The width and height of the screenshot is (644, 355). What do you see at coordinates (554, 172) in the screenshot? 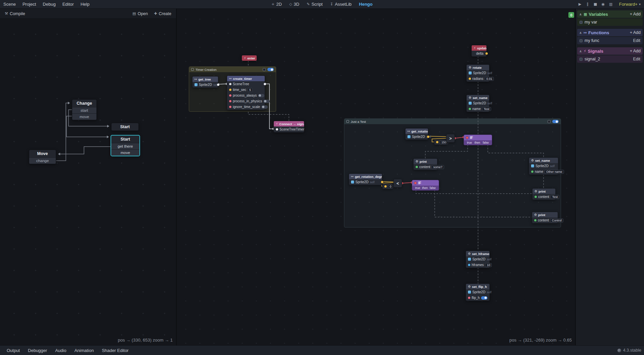
I see `value-field: Other name` at bounding box center [554, 172].